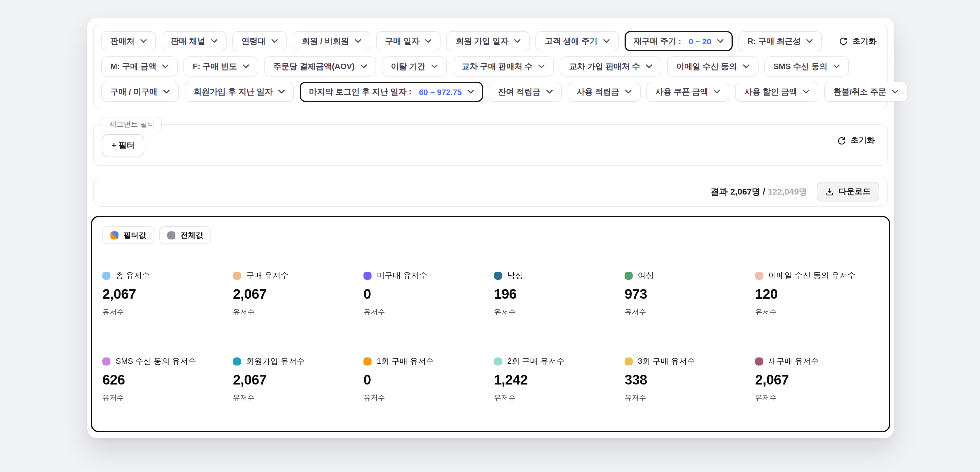 The width and height of the screenshot is (980, 472). Describe the element at coordinates (133, 66) in the screenshot. I see `filter-chip-label: M: 구매 금액` at that location.